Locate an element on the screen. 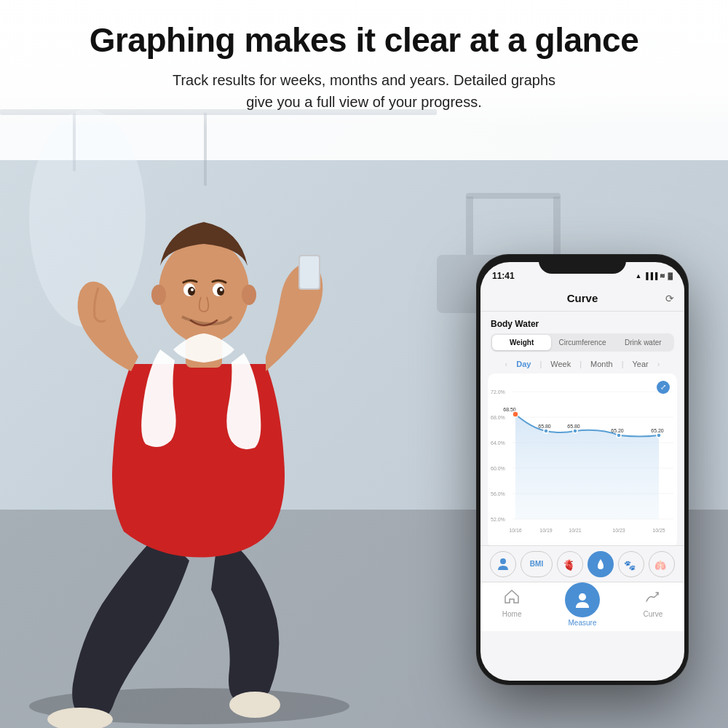 The image size is (728, 728). bottom-tabbar: Home Measure Curve is located at coordinates (582, 606).